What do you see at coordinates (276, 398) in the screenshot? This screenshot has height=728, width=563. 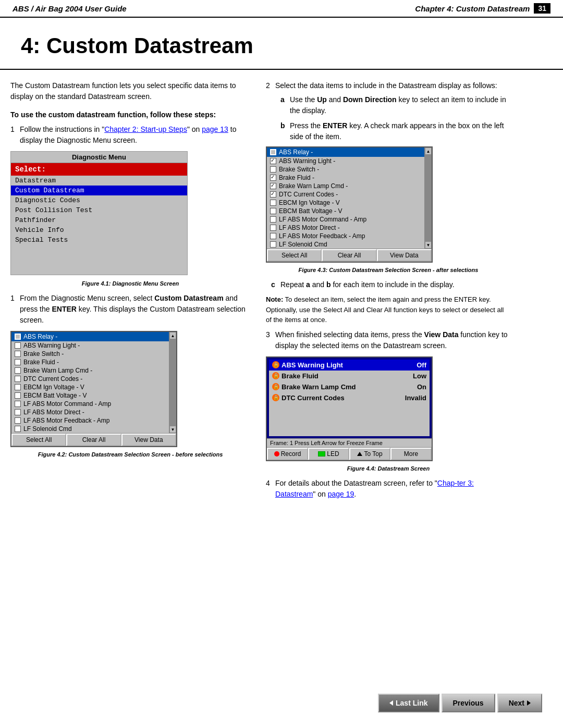 I see `ds-icon-4: 🔒` at bounding box center [276, 398].